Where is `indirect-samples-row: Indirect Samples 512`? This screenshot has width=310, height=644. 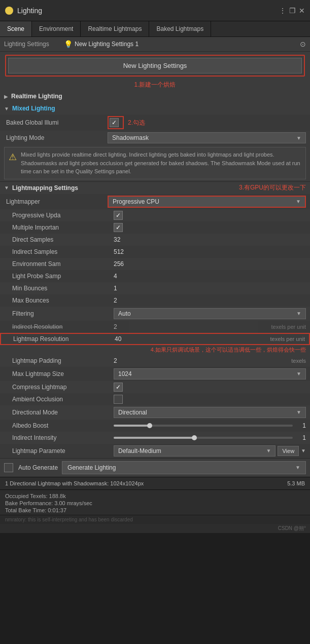 indirect-samples-row: Indirect Samples 512 is located at coordinates (155, 252).